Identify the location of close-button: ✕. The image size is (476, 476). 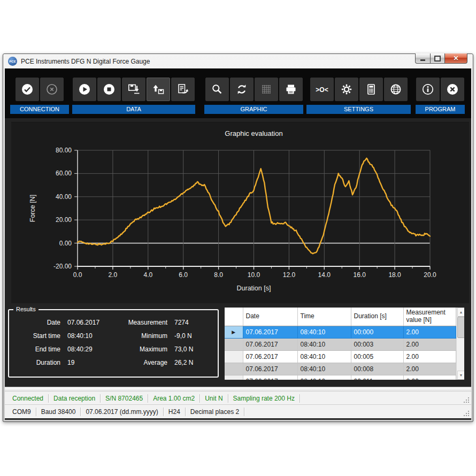
(456, 59).